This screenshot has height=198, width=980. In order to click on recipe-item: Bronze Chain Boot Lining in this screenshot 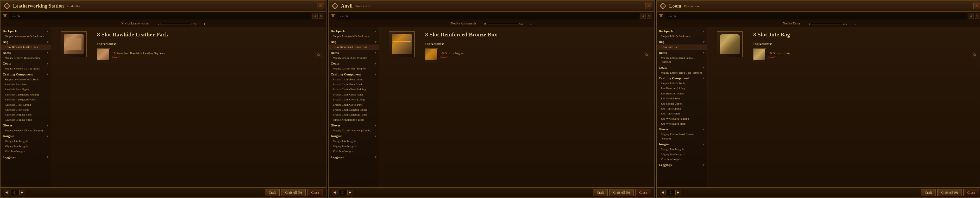, I will do `click(354, 80)`.